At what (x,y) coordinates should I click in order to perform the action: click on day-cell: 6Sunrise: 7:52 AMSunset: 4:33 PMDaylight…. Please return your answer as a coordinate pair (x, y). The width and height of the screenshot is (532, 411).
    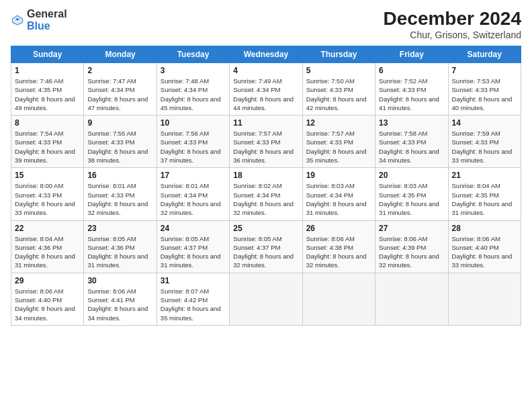
    Looking at the image, I should click on (412, 89).